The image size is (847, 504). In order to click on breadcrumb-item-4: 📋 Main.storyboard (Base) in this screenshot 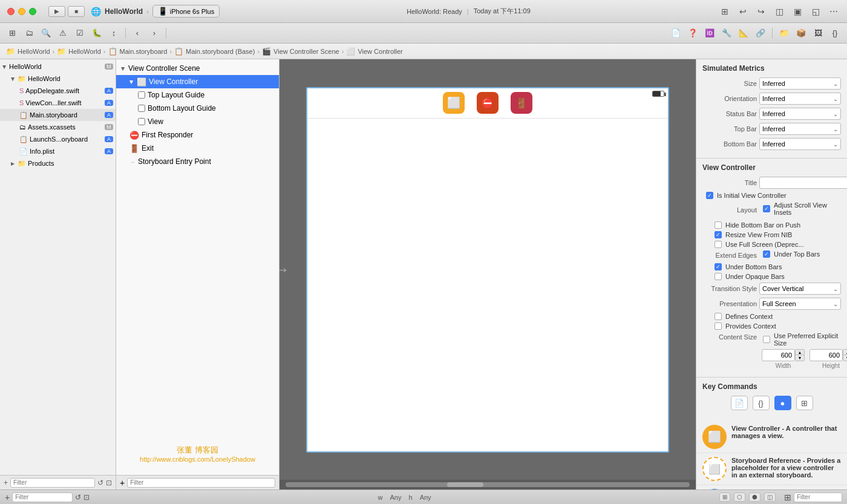, I will do `click(214, 51)`.